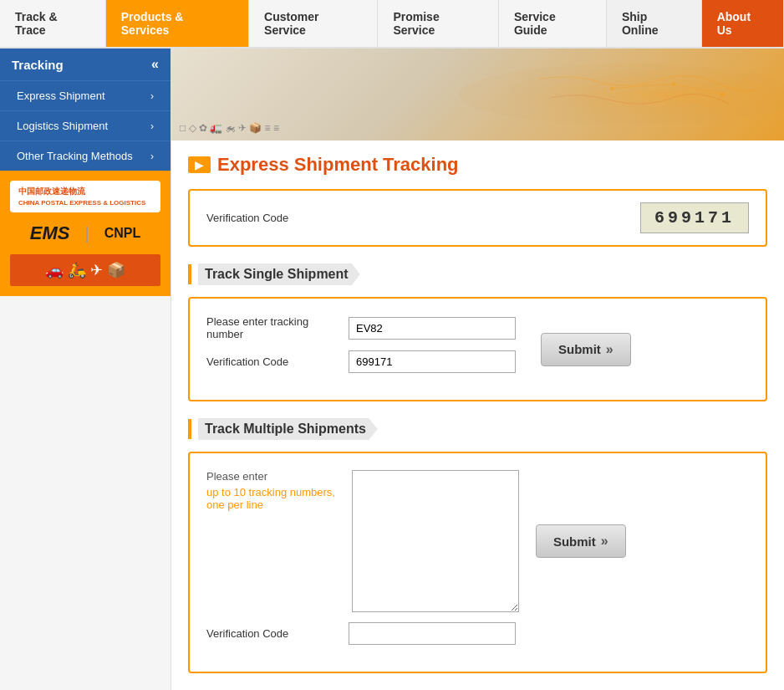 This screenshot has height=690, width=784. I want to click on brand-icons: 🚗 🛵 ✈ 📦, so click(85, 270).